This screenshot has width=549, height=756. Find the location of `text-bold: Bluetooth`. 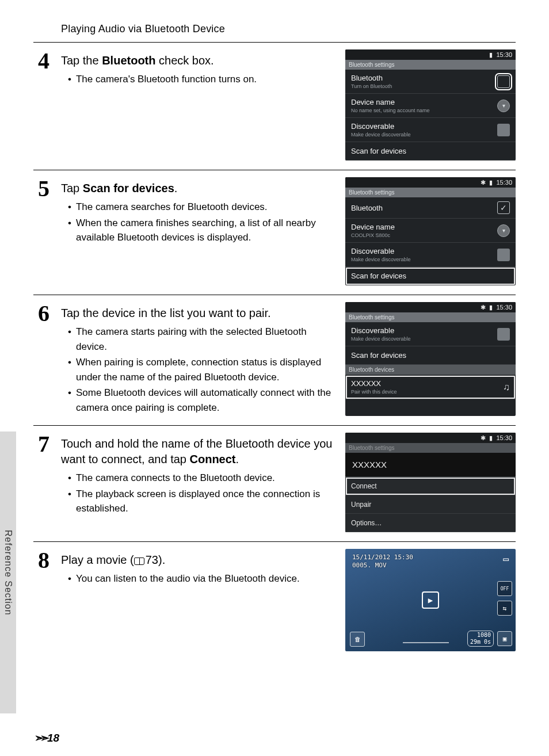

text-bold: Bluetooth is located at coordinates (129, 60).